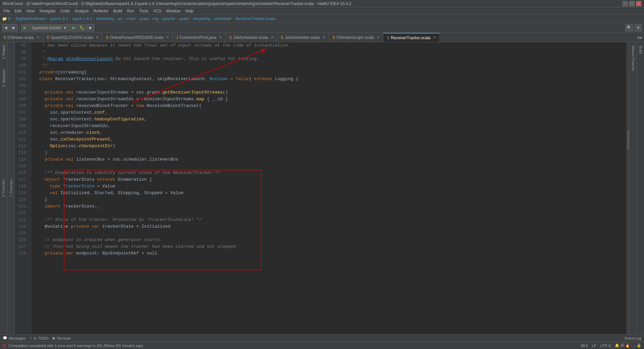 Image resolution: width=644 pixels, height=349 pixels. Describe the element at coordinates (322, 4) in the screenshot. I see `title-bar: WordCount - [D:\IdeaProjects\WordCount] …` at that location.